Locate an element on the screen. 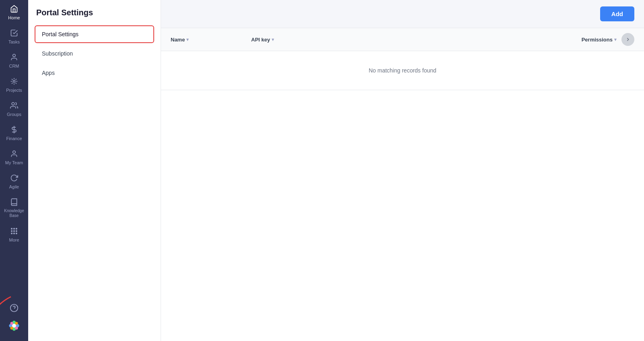  add-button: Add is located at coordinates (617, 14).